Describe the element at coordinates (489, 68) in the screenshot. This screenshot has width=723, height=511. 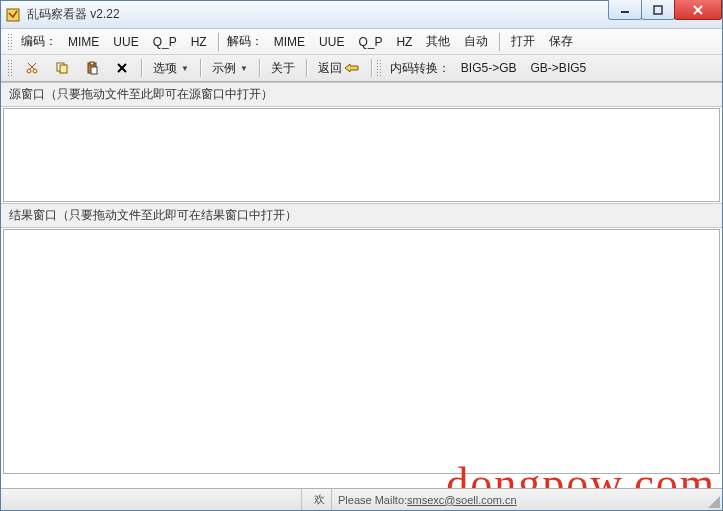
I see `big5-to-gb-button: BIG5->GB` at that location.